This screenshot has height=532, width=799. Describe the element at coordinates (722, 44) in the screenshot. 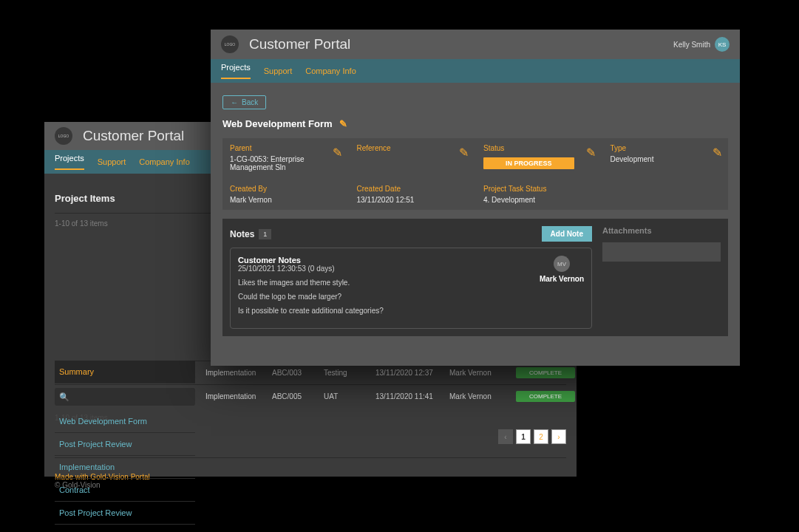

I see `avatar: KS` at that location.